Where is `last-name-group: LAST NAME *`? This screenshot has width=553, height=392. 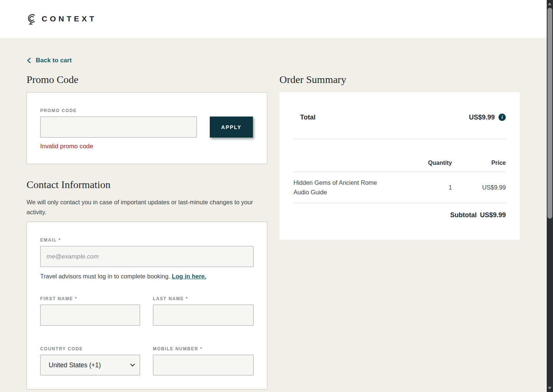
last-name-group: LAST NAME * is located at coordinates (204, 311).